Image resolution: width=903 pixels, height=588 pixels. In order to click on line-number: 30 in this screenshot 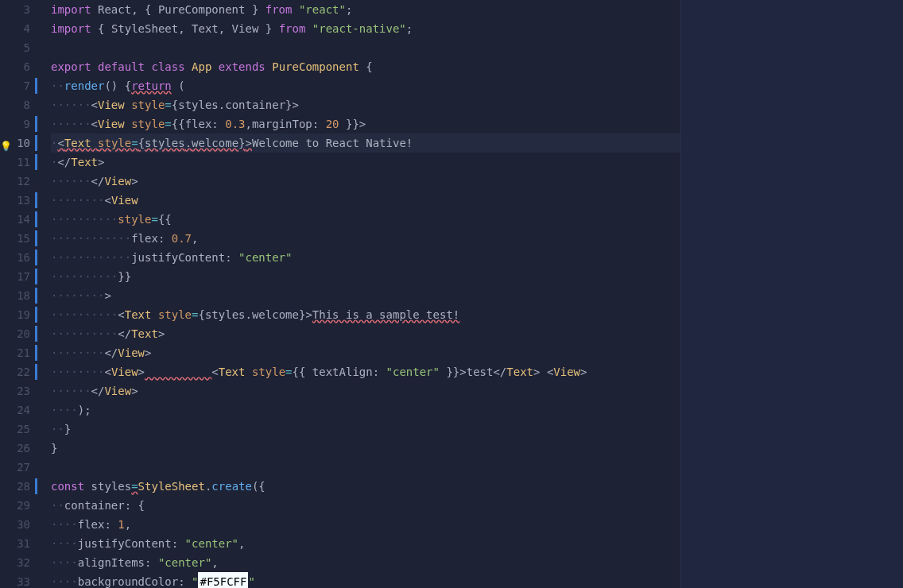, I will do `click(15, 524)`.